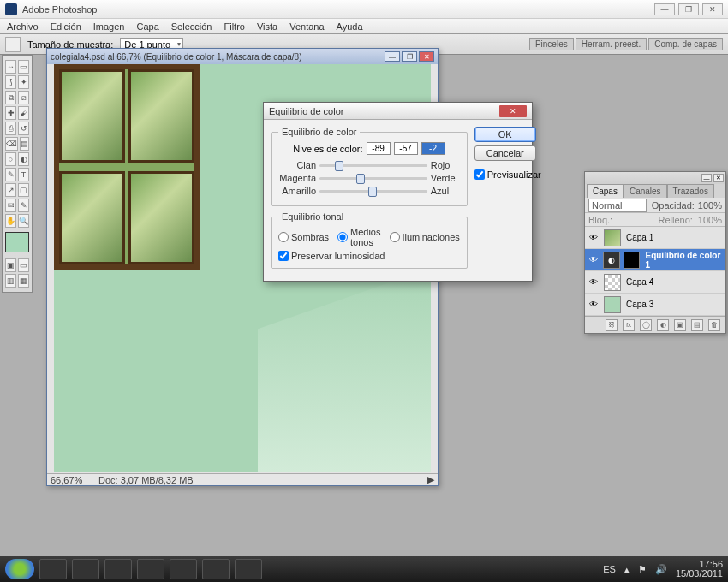 The width and height of the screenshot is (728, 582). Describe the element at coordinates (627, 570) in the screenshot. I see `tray-up-icon: ▴` at that location.